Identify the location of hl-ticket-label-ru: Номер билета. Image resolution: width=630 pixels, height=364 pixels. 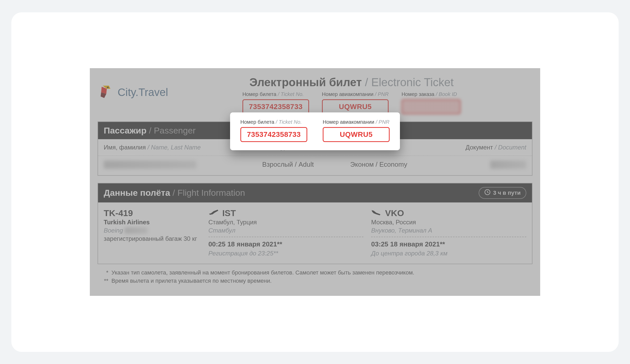
(257, 122).